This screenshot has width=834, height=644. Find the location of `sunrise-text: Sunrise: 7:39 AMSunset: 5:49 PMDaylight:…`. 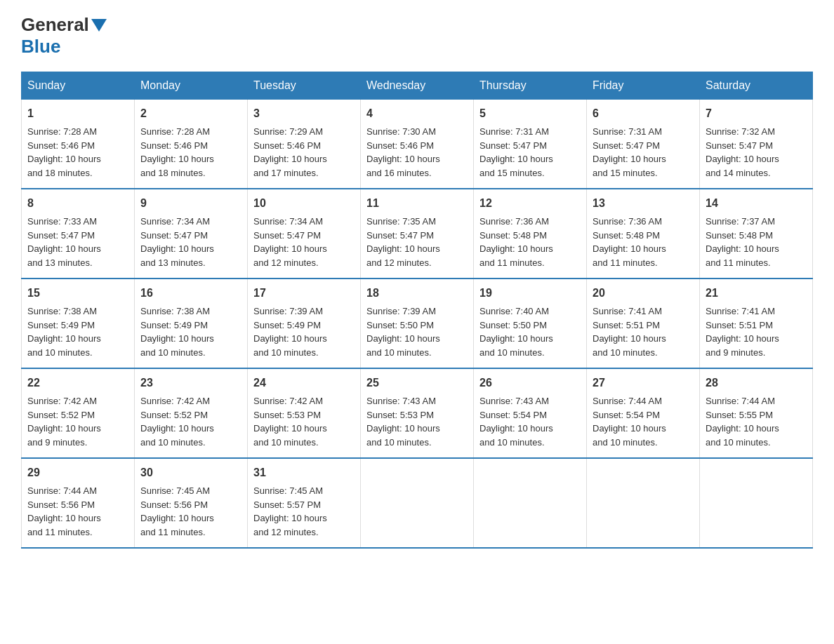

sunrise-text: Sunrise: 7:39 AMSunset: 5:49 PMDaylight:… is located at coordinates (291, 332).